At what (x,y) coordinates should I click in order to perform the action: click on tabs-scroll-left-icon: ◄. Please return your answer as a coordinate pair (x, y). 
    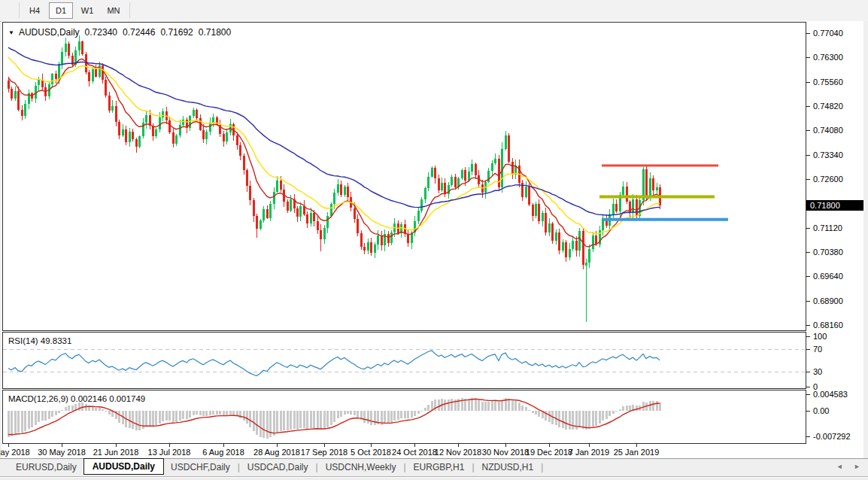
    Looking at the image, I should click on (839, 466).